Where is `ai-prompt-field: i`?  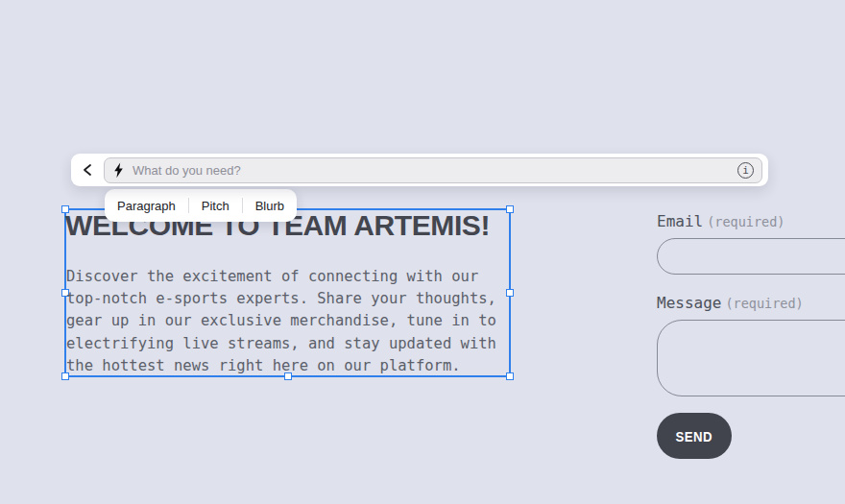 ai-prompt-field: i is located at coordinates (433, 171).